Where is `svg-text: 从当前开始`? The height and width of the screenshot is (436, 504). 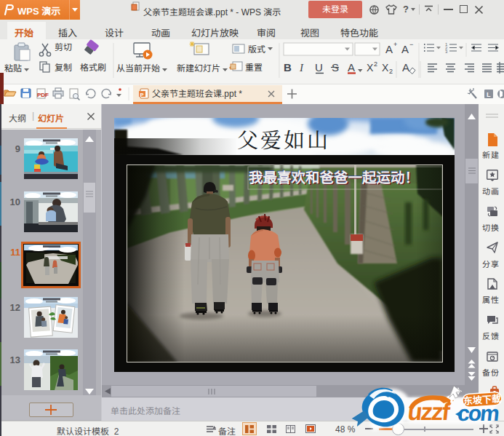
svg-text: 从当前开始 is located at coordinates (138, 68).